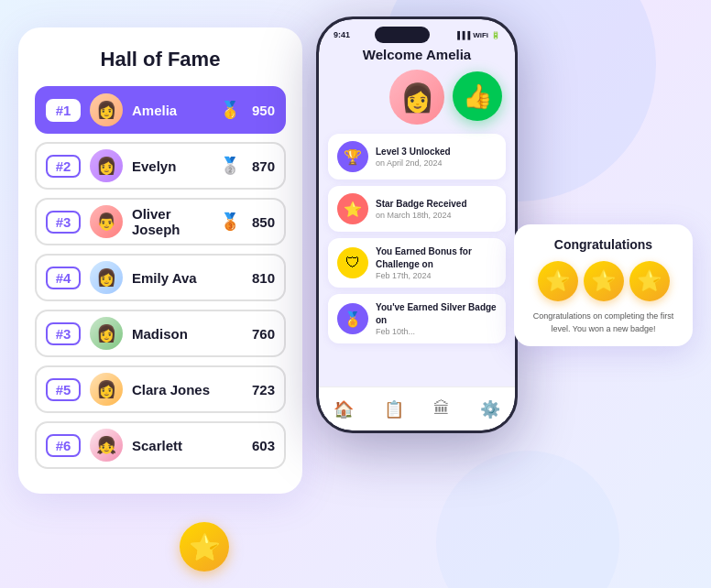 The image size is (711, 588). What do you see at coordinates (417, 263) in the screenshot?
I see `activity-card-3: 🛡 You Earned Bonus for Challenge on Feb …` at bounding box center [417, 263].